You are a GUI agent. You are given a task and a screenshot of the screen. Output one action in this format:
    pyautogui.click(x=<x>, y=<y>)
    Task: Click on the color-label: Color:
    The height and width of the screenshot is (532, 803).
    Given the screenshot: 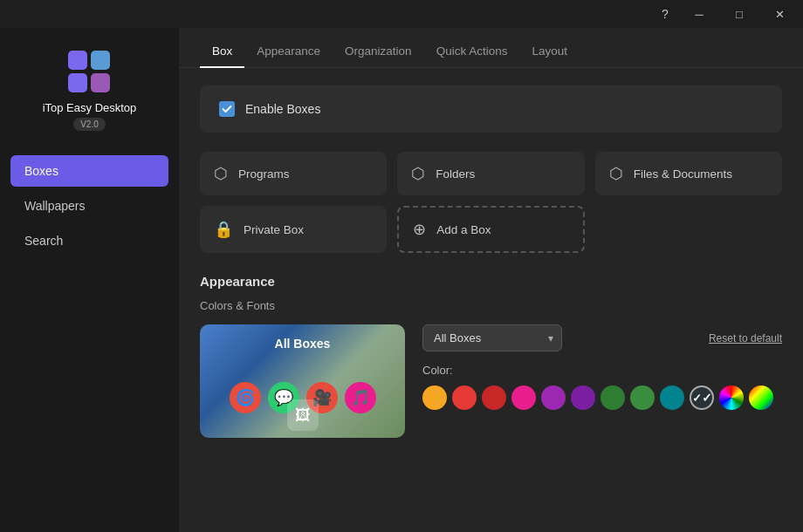 What is the action you would take?
    pyautogui.click(x=438, y=370)
    